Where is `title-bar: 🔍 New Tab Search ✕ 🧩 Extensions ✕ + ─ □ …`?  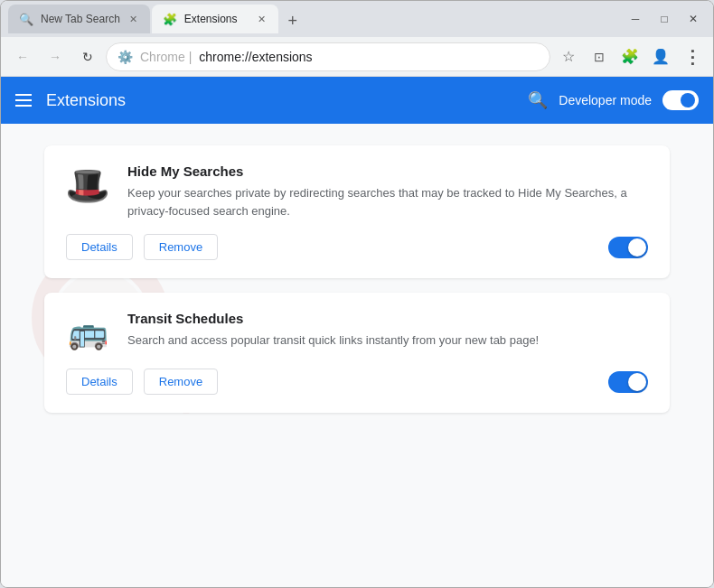
title-bar: 🔍 New Tab Search ✕ 🧩 Extensions ✕ + ─ □ … is located at coordinates (357, 19).